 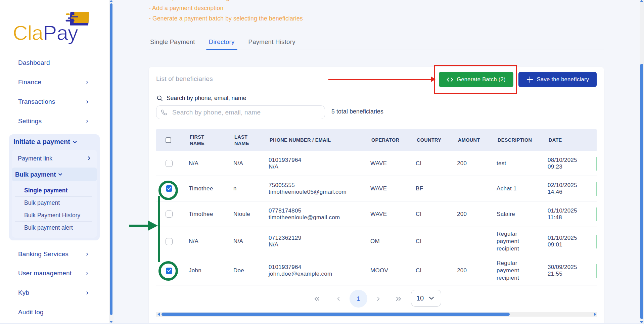 What do you see at coordinates (359, 299) in the screenshot?
I see `pagination-page-1: 1` at bounding box center [359, 299].